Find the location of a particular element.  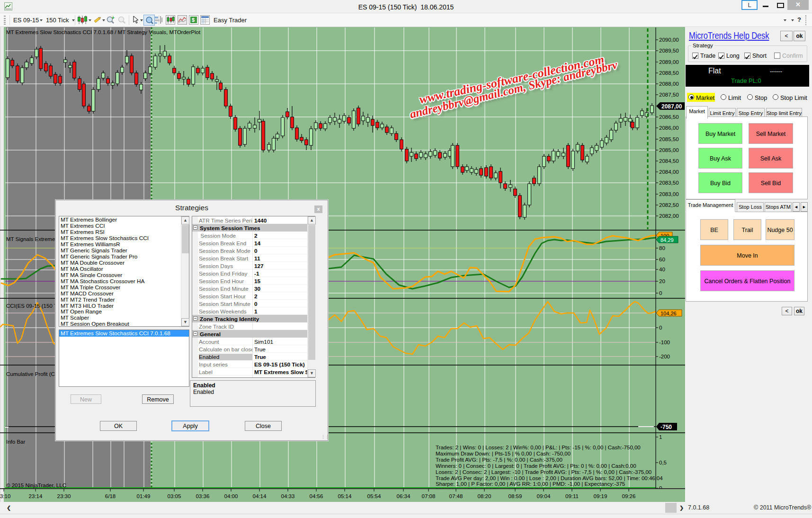

svg-text: 2087,00 is located at coordinates (672, 107).